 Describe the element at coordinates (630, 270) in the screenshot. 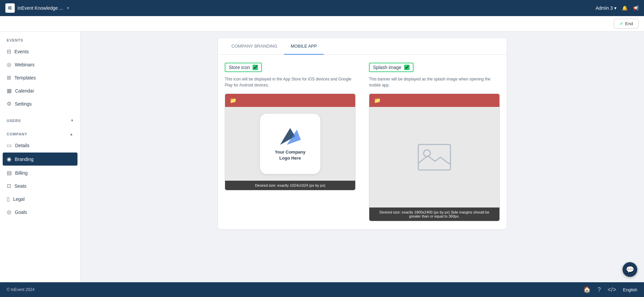

I see `chat-icon: 💬` at that location.